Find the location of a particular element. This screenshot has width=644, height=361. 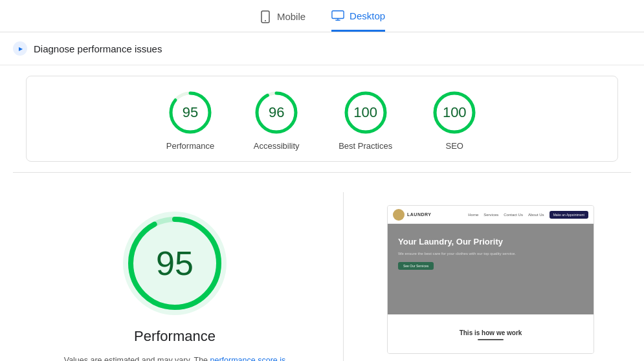

preview-nav-links: Home Services Contact Us About Us Make a… is located at coordinates (528, 215).